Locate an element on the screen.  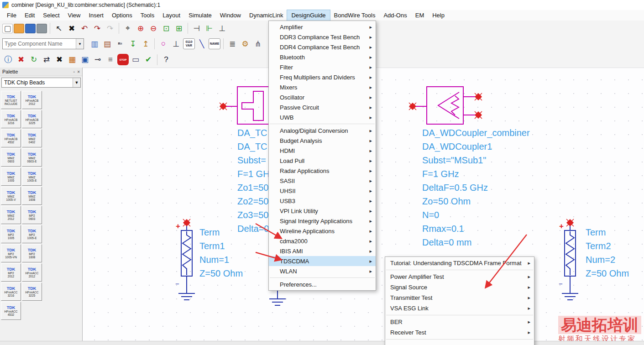
push-into-hierarchy-button: ▣ is located at coordinates (85, 60).